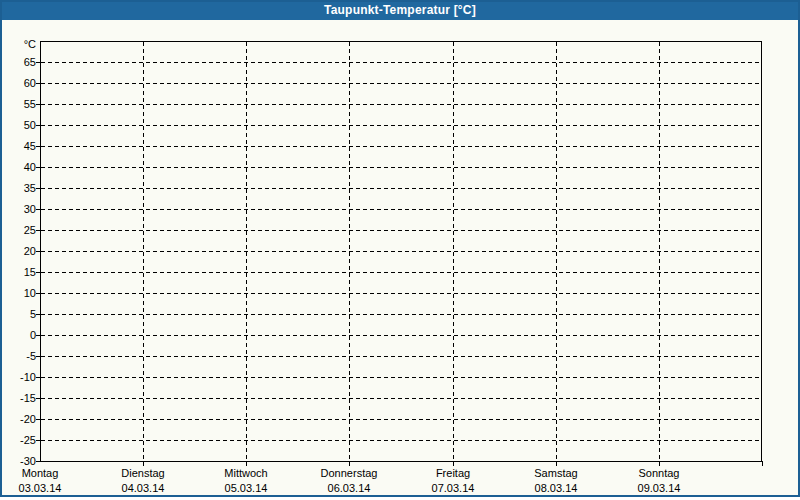 This screenshot has height=500, width=800. Describe the element at coordinates (19, 62) in the screenshot. I see `y-tick-label: 65` at that location.